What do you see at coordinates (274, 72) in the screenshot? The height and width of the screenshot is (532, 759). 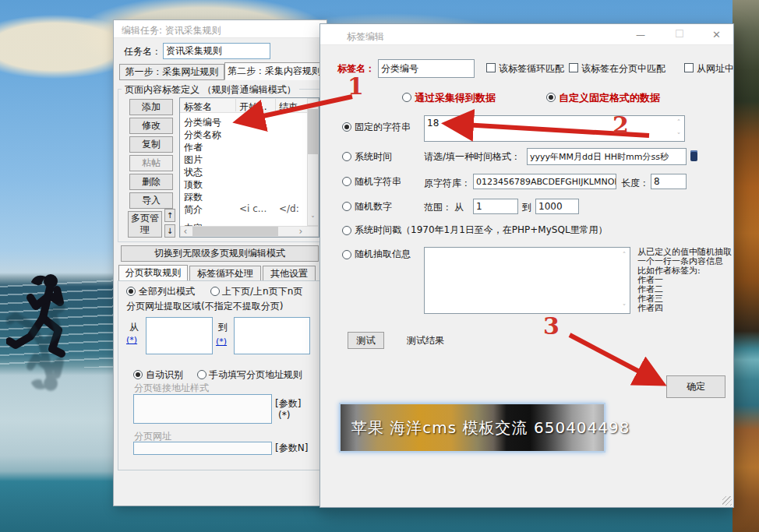 I see `tab-step2-label: 第二步：采集内容规则` at bounding box center [274, 72].